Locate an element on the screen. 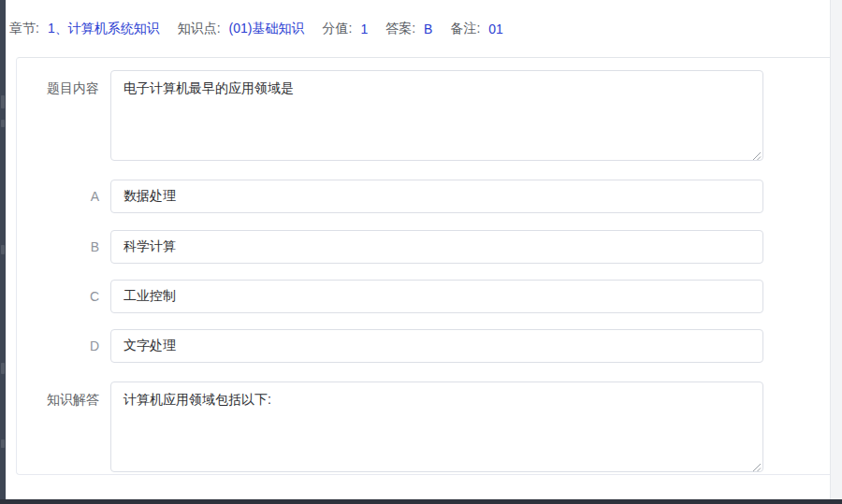 The width and height of the screenshot is (842, 504). option-c-input is located at coordinates (437, 296).